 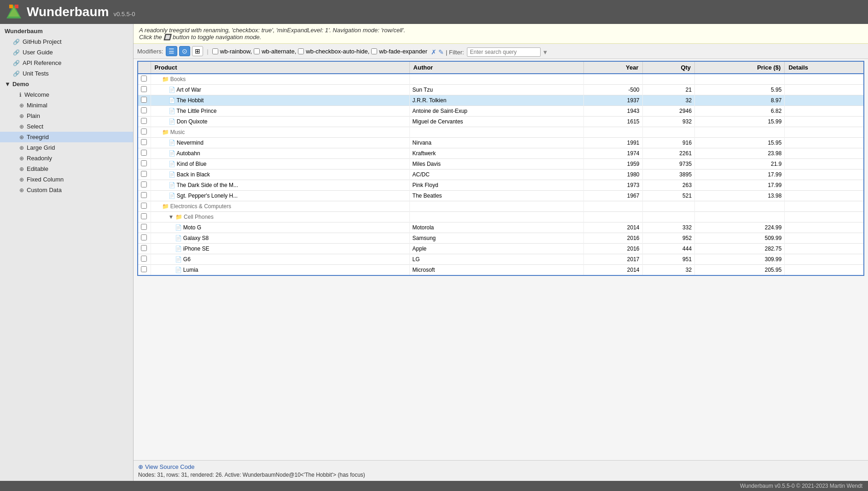 What do you see at coordinates (740, 206) in the screenshot?
I see `price-cell` at bounding box center [740, 206].